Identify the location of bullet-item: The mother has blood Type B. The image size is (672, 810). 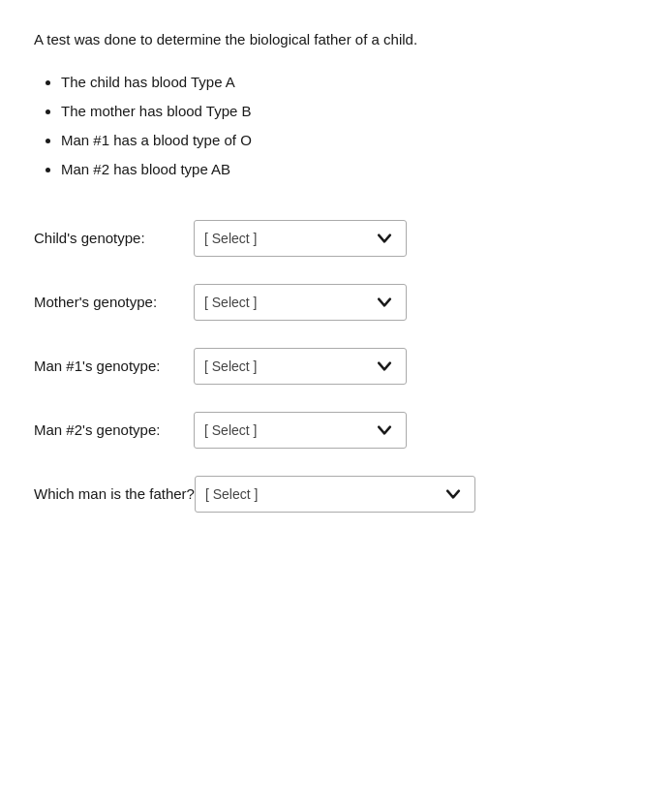
(350, 111).